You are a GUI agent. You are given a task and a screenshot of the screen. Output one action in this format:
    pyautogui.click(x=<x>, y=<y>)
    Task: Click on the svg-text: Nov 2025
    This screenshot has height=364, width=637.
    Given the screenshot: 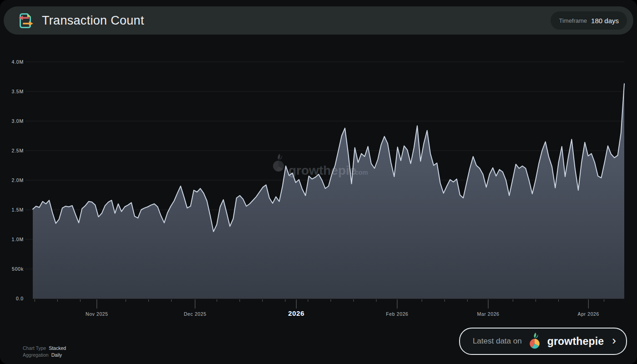 What is the action you would take?
    pyautogui.click(x=97, y=314)
    